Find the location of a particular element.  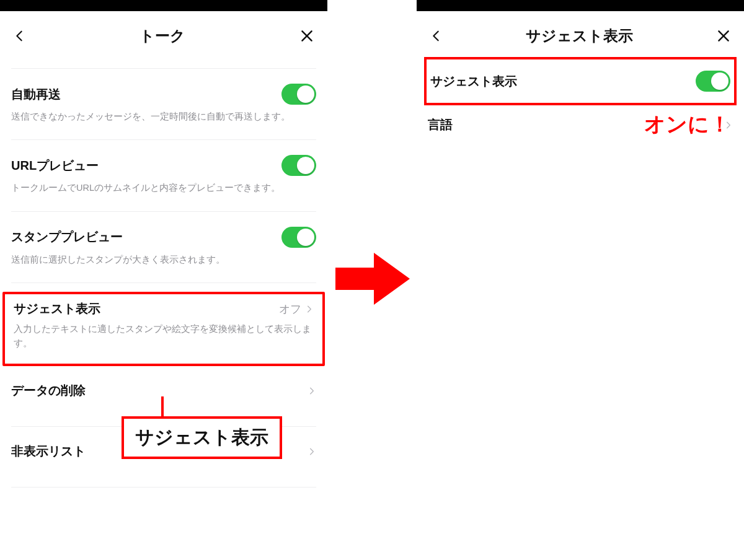

row-title: データの削除 is located at coordinates (48, 390).